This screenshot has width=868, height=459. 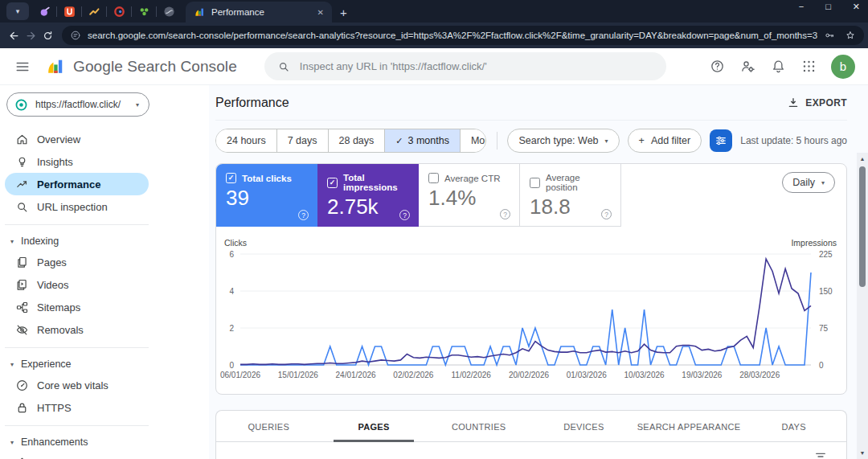 What do you see at coordinates (55, 66) in the screenshot?
I see `search-console-logo-icon` at bounding box center [55, 66].